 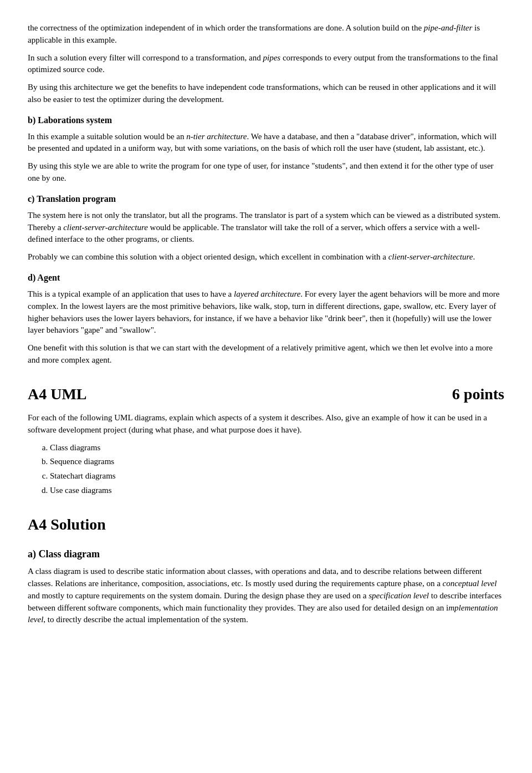 I want to click on a4-uml-heading-block: A4 UML 6 points, so click(x=266, y=395).